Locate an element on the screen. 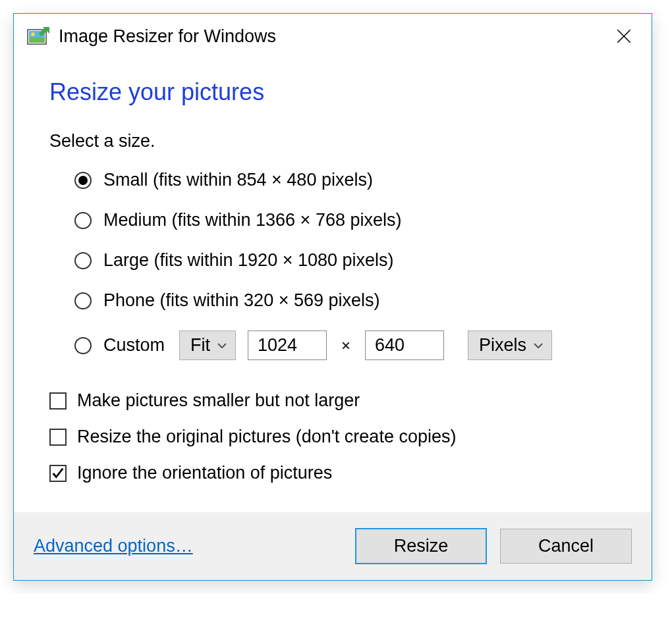  check-icon is located at coordinates (58, 473).